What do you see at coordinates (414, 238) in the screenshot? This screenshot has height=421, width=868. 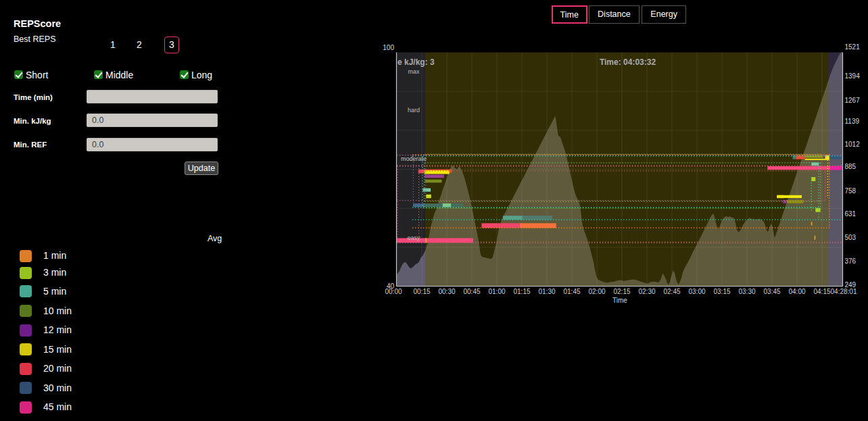 I see `svg-text: easy` at bounding box center [414, 238].